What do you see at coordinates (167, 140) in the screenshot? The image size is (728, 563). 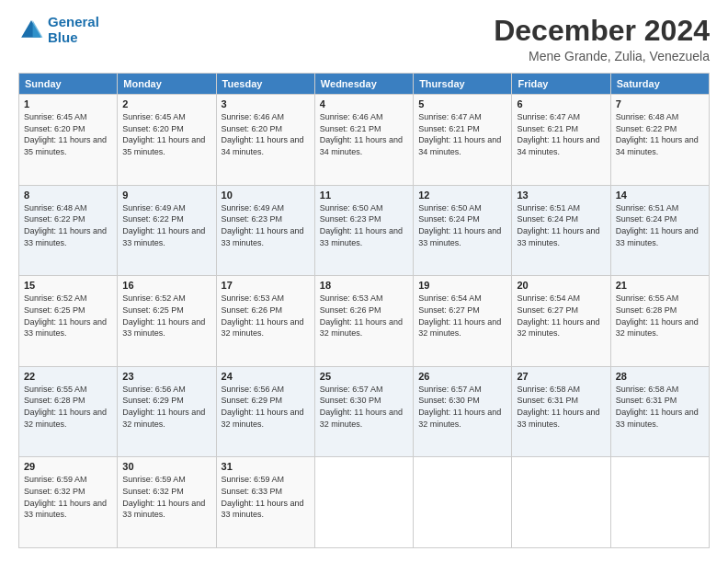 I see `day-cell: 2 Sunrise: 6:45 AM Sunset: 6:20 PM Dayli…` at bounding box center [167, 140].